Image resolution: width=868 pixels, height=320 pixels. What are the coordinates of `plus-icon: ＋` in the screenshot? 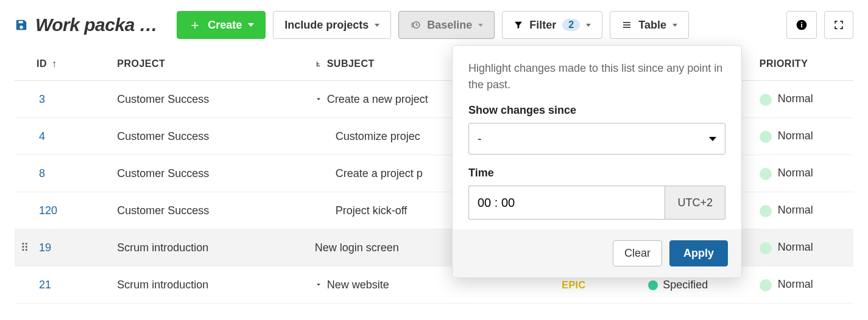 It's located at (195, 25).